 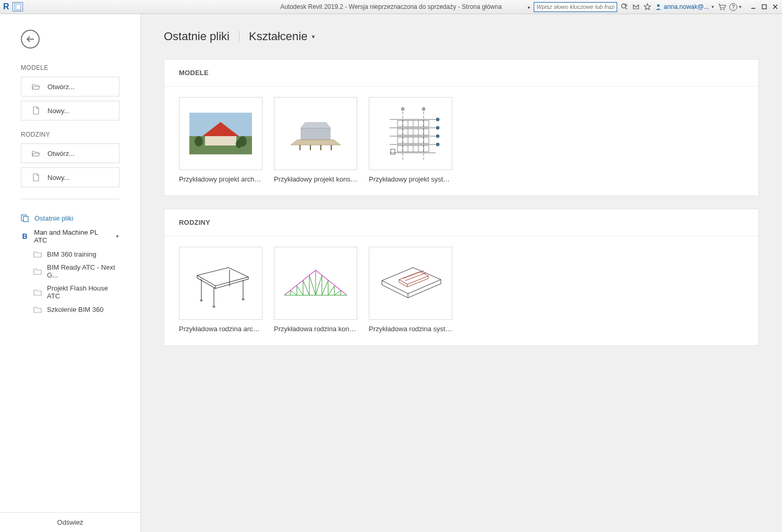 I want to click on panel-models-title: MODELE, so click(x=461, y=68).